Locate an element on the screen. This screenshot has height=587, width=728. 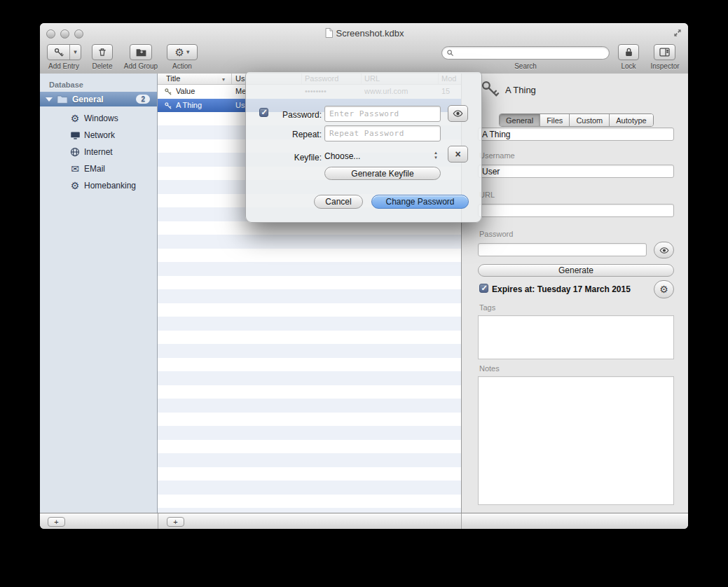
title-field is located at coordinates (576, 134).